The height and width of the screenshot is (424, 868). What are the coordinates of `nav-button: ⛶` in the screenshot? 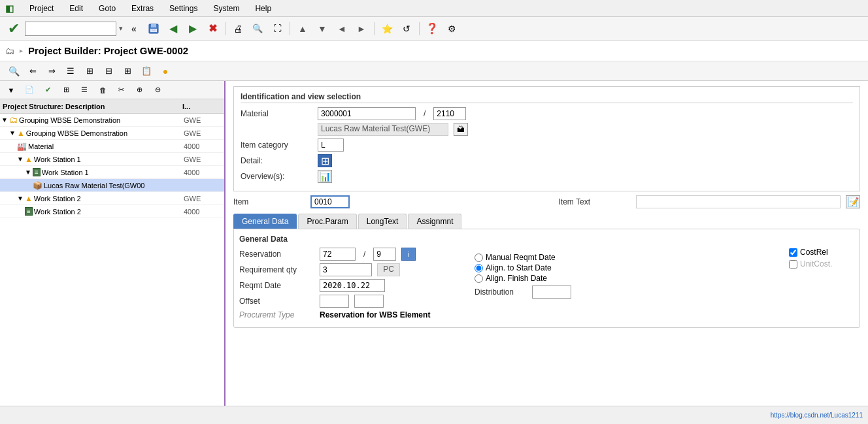 It's located at (277, 29).